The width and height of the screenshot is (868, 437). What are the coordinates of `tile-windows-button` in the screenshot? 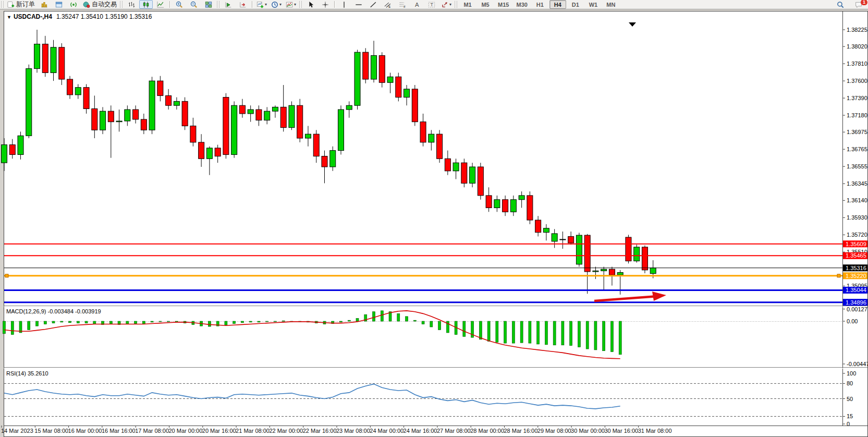 It's located at (209, 4).